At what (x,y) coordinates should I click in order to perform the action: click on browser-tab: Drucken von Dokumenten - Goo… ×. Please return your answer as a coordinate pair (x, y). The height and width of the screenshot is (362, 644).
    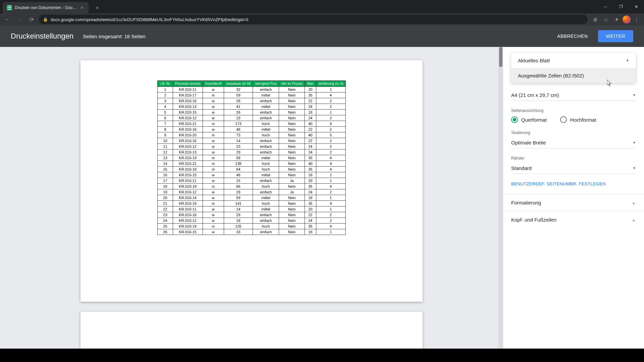
    Looking at the image, I should click on (46, 8).